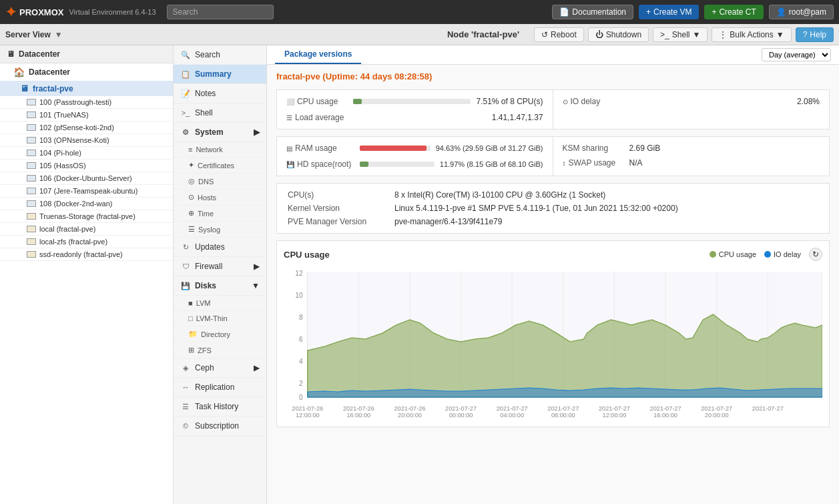  Describe the element at coordinates (290, 101) in the screenshot. I see `cpu-usage-icon: ⬜` at that location.